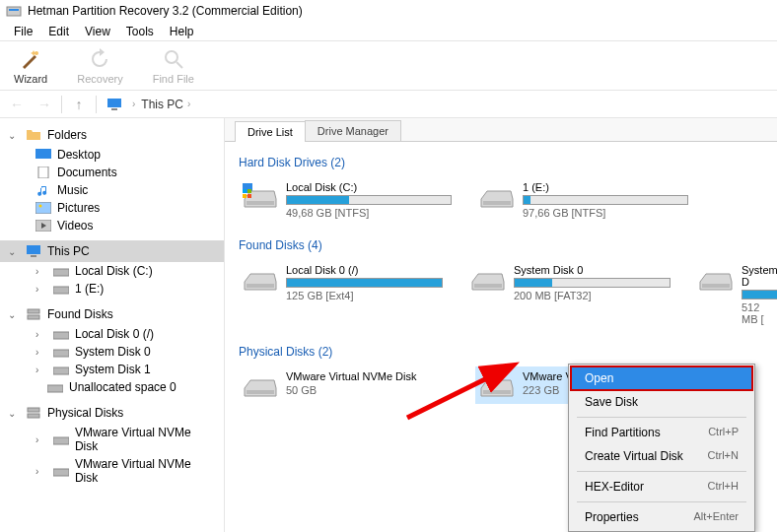 This screenshot has height=532, width=777. I want to click on drive-name: Local Disk 0 (/), so click(365, 270).